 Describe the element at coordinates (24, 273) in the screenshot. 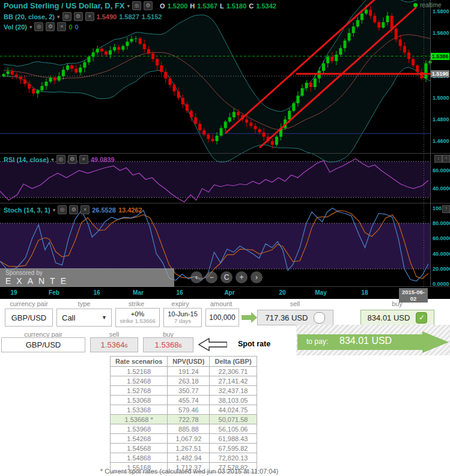

I see `watermark-line1: Sponsored by` at that location.